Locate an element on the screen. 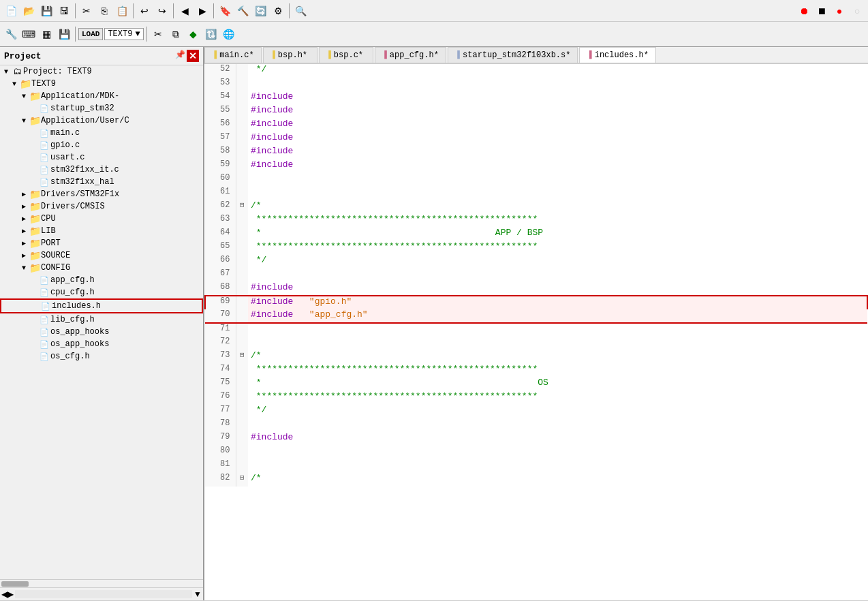  tree-main-c: 📄 main.c is located at coordinates (102, 133).